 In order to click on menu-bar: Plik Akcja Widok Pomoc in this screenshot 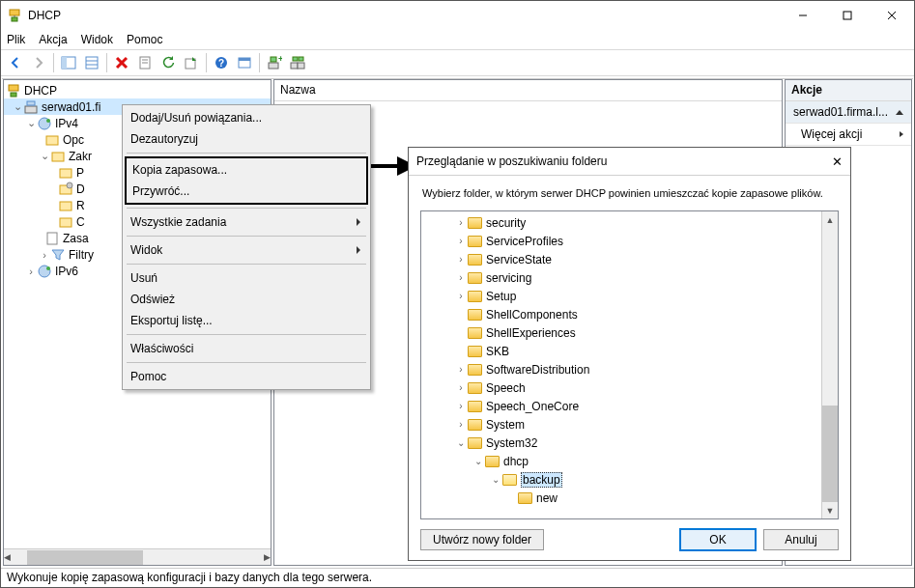, I will do `click(458, 40)`.